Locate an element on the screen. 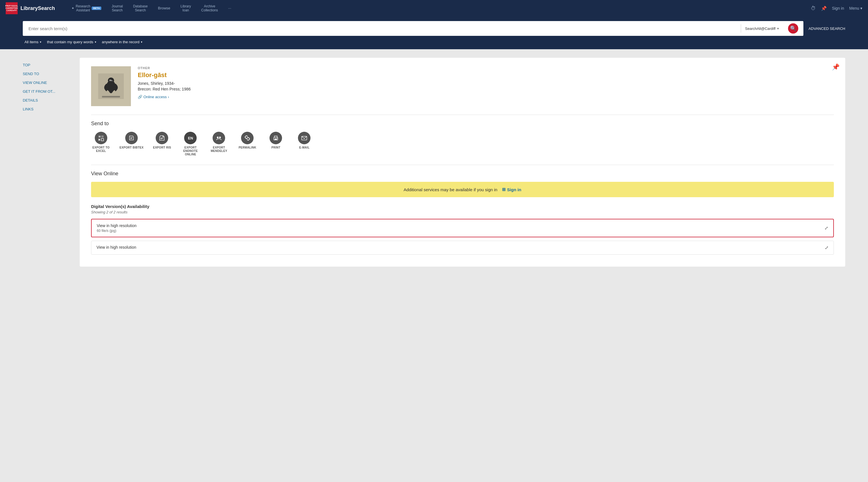 Image resolution: width=868 pixels, height=482 pixels. filter-row: All items ▾ that contain my query words … is located at coordinates (434, 42).